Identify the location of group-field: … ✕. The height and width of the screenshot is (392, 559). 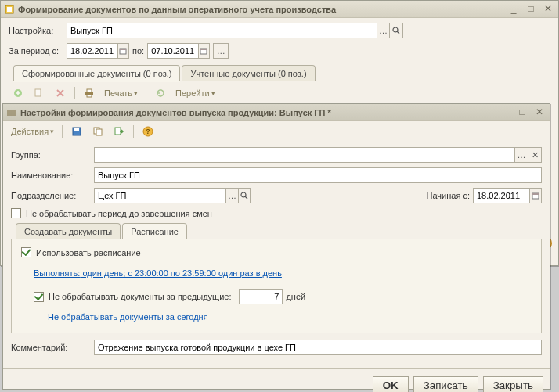
(318, 155).